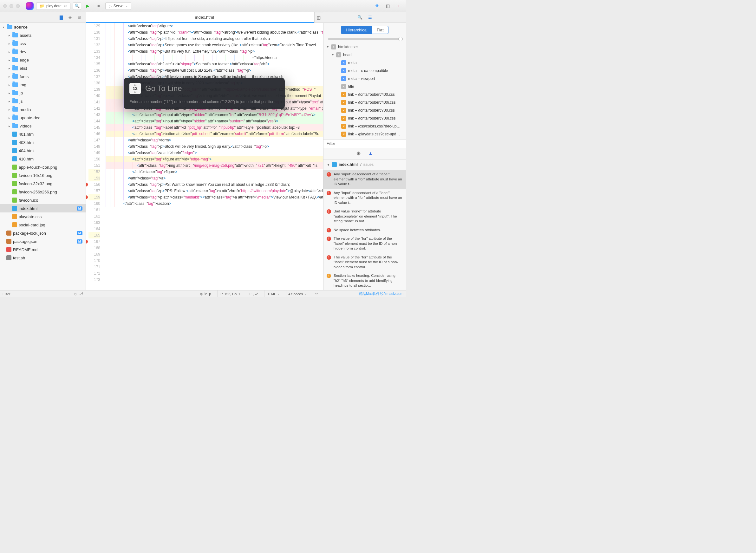 This screenshot has width=756, height=553. What do you see at coordinates (380, 30) in the screenshot?
I see `tab-flat: Flat` at bounding box center [380, 30].